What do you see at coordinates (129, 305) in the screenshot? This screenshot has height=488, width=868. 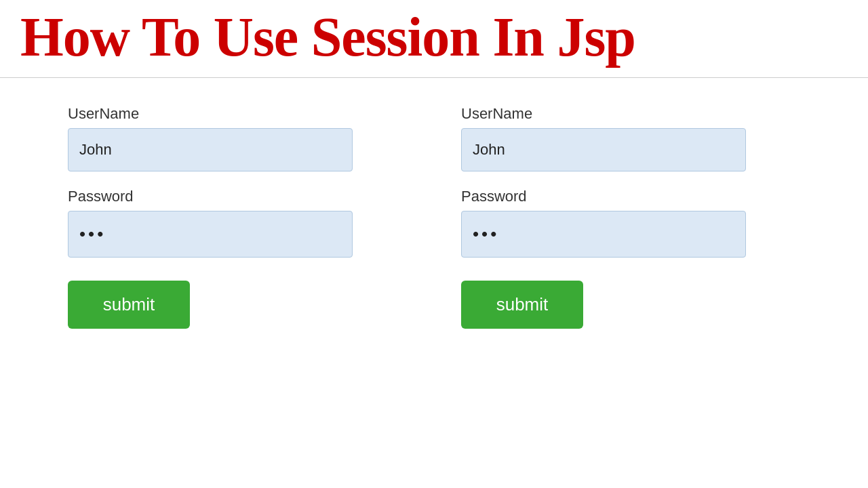 I see `submit-button-left: submit` at bounding box center [129, 305].